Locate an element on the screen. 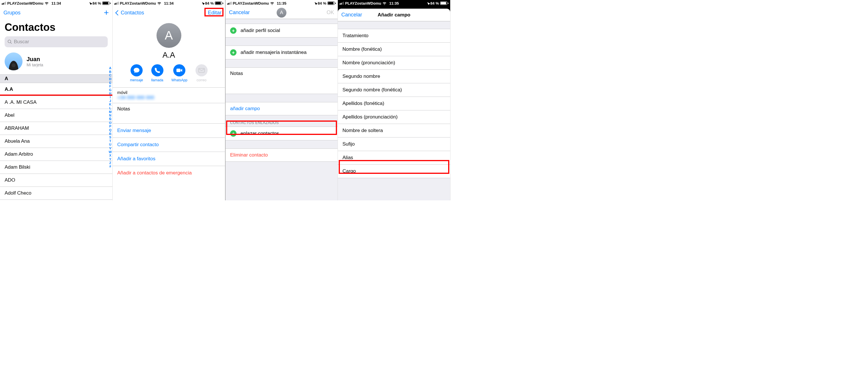 This screenshot has height=384, width=868. search-icon is located at coordinates (10, 42).